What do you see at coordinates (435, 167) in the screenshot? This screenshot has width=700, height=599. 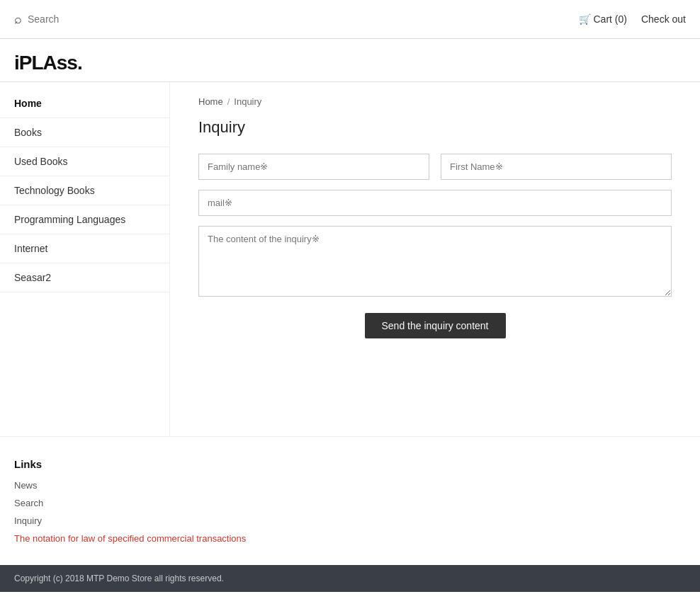 I see `name-row` at bounding box center [435, 167].